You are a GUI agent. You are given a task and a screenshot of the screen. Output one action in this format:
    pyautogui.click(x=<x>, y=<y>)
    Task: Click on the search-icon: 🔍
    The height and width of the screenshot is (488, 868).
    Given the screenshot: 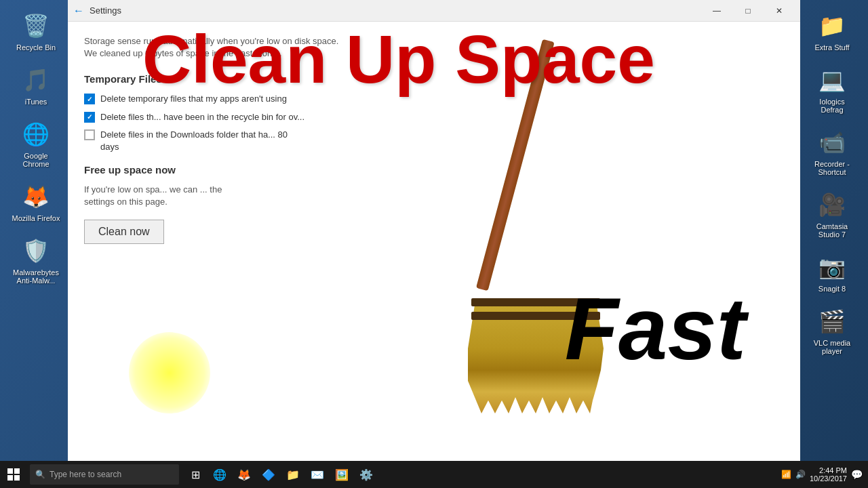 What is the action you would take?
    pyautogui.click(x=41, y=474)
    